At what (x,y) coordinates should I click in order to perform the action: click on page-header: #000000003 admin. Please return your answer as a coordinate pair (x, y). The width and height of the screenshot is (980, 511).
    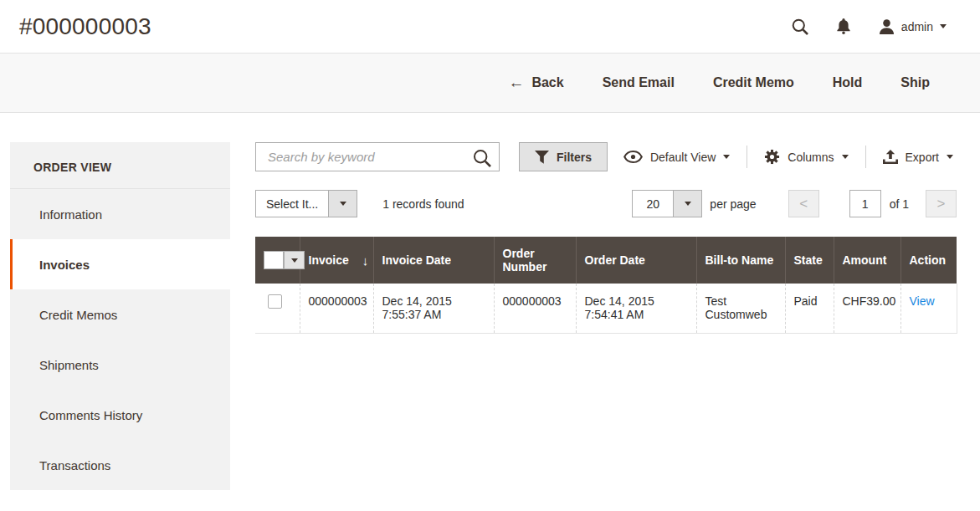
    Looking at the image, I should click on (490, 27).